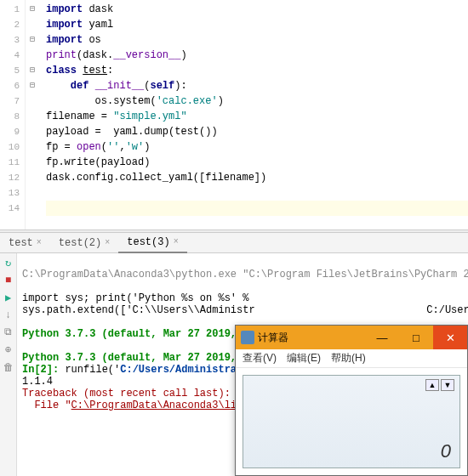 Image resolution: width=468 pixels, height=476 pixels. Describe the element at coordinates (257, 132) in the screenshot. I see `code-line: payload = yaml.dump(test())` at that location.